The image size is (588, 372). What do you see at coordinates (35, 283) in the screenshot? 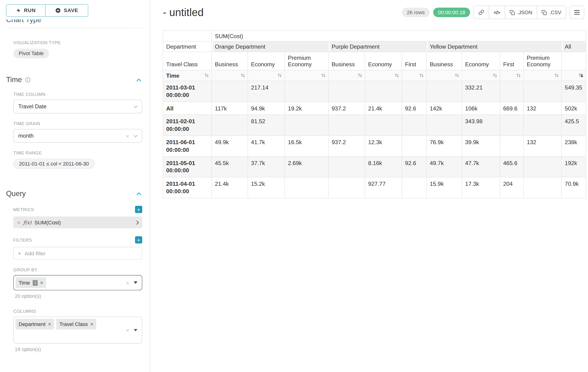
I see `info-badge-icon: i` at bounding box center [35, 283].